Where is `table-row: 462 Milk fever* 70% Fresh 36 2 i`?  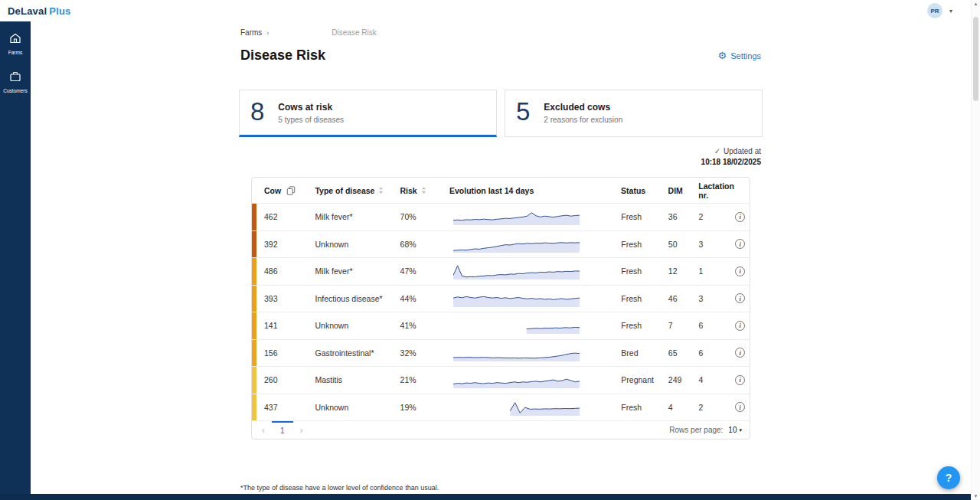
table-row: 462 Milk fever* 70% Fresh 36 2 i is located at coordinates (501, 217).